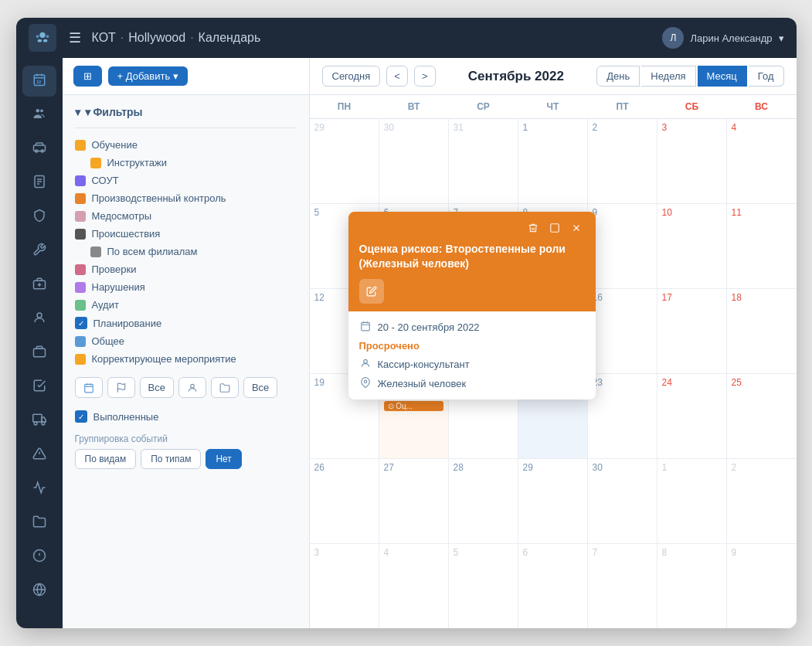  I want to click on view-month-btn: Месяц, so click(722, 76).